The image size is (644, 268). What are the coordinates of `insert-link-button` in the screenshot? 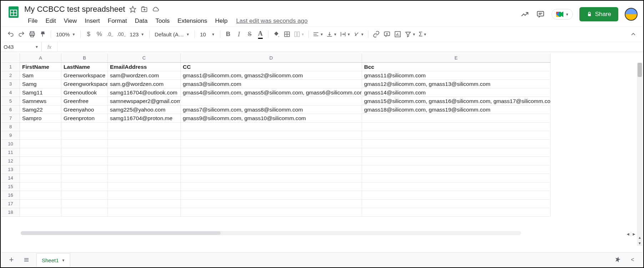 It's located at (376, 34).